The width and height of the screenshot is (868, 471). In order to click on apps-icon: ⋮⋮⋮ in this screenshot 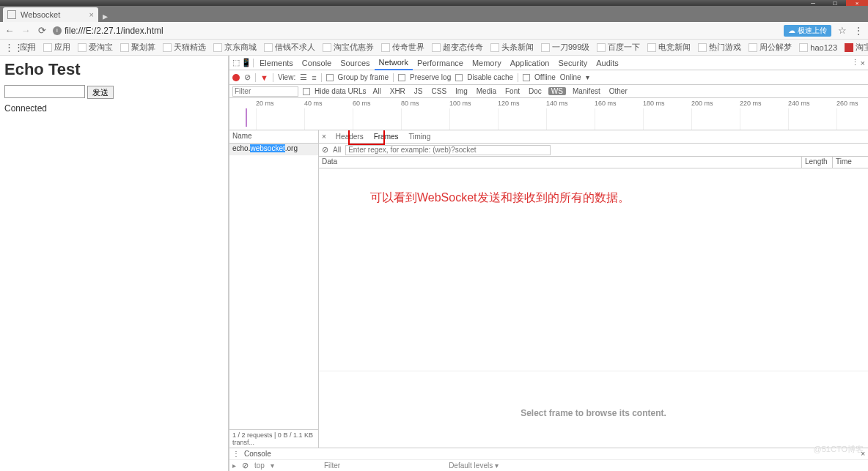, I will do `click(10, 47)`.